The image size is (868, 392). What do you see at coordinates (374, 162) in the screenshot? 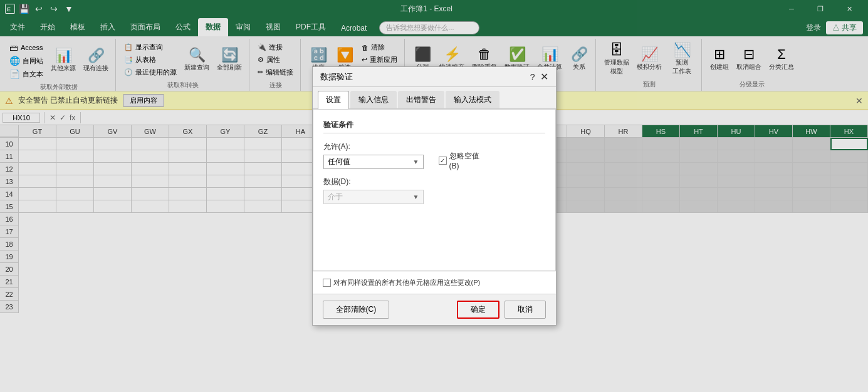
I see `allow-select: 任何值 ▼` at bounding box center [374, 162].